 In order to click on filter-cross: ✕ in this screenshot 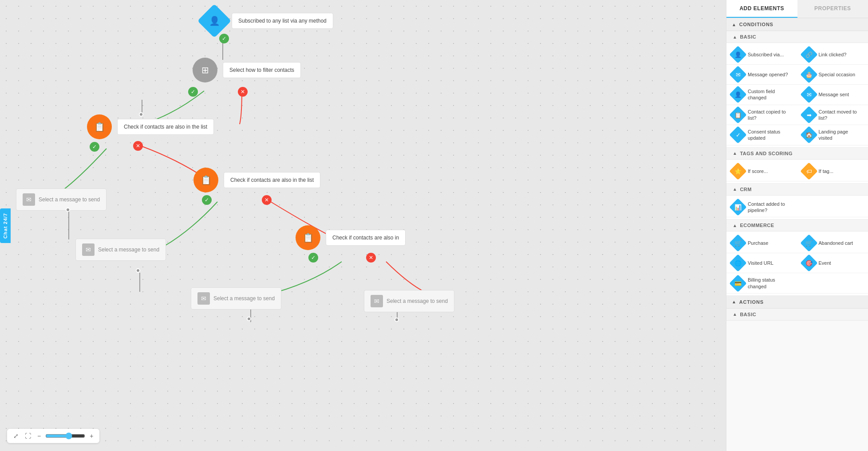, I will do `click(243, 92)`.